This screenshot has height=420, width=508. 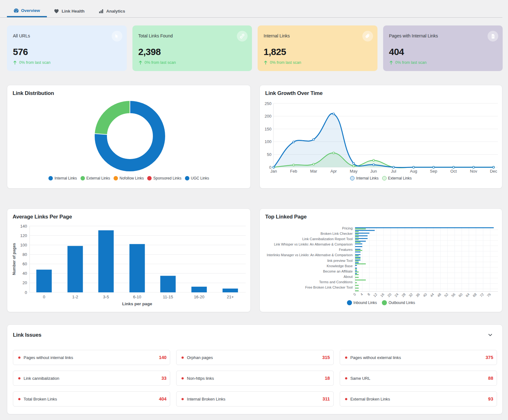 What do you see at coordinates (230, 297) in the screenshot?
I see `svg-text: 21+` at bounding box center [230, 297].